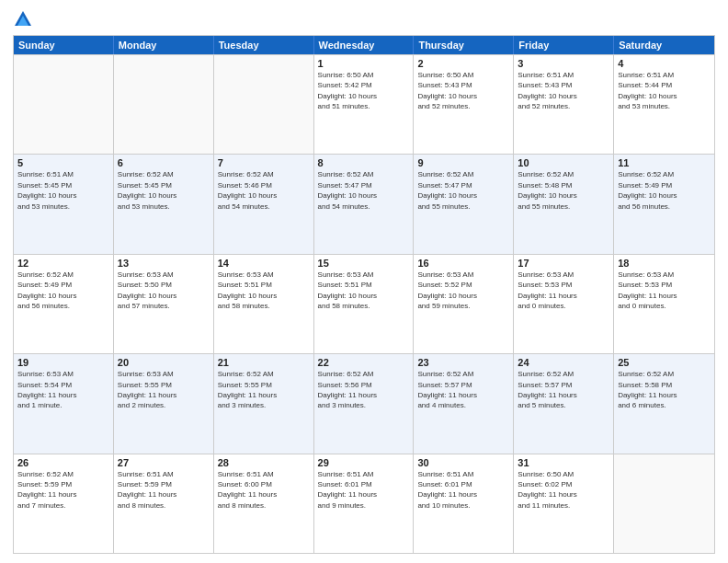 Image resolution: width=728 pixels, height=563 pixels. What do you see at coordinates (463, 362) in the screenshot?
I see `day-number: 23` at bounding box center [463, 362].